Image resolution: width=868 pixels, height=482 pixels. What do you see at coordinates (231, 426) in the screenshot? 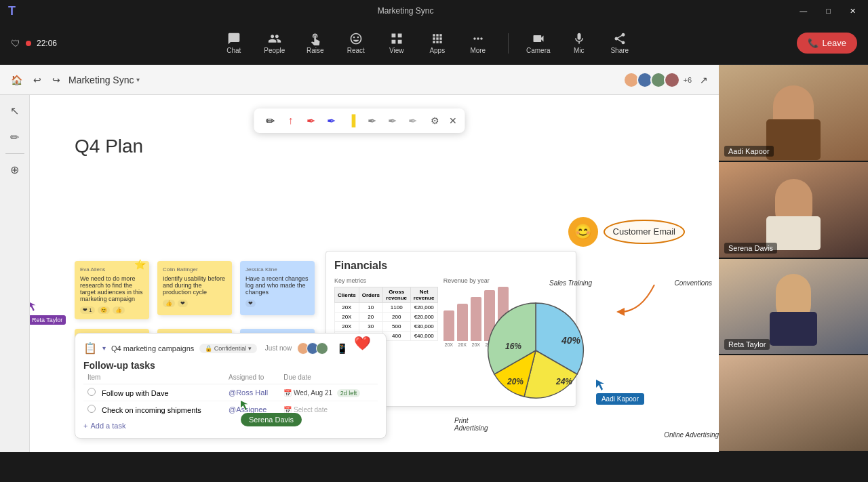
I see `add-task-button: + Add a task` at bounding box center [231, 426].